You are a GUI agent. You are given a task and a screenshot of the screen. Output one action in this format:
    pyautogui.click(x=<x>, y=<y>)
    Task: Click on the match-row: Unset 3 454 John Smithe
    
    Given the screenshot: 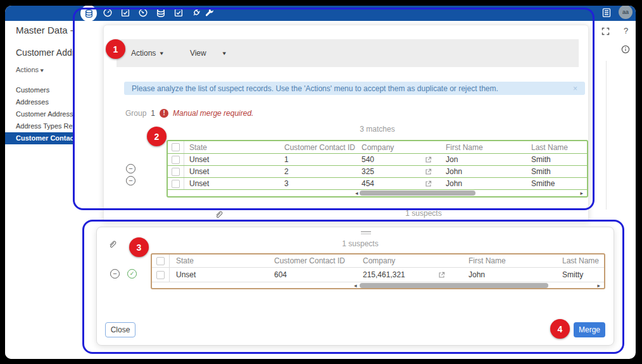 What is the action you would take?
    pyautogui.click(x=377, y=184)
    